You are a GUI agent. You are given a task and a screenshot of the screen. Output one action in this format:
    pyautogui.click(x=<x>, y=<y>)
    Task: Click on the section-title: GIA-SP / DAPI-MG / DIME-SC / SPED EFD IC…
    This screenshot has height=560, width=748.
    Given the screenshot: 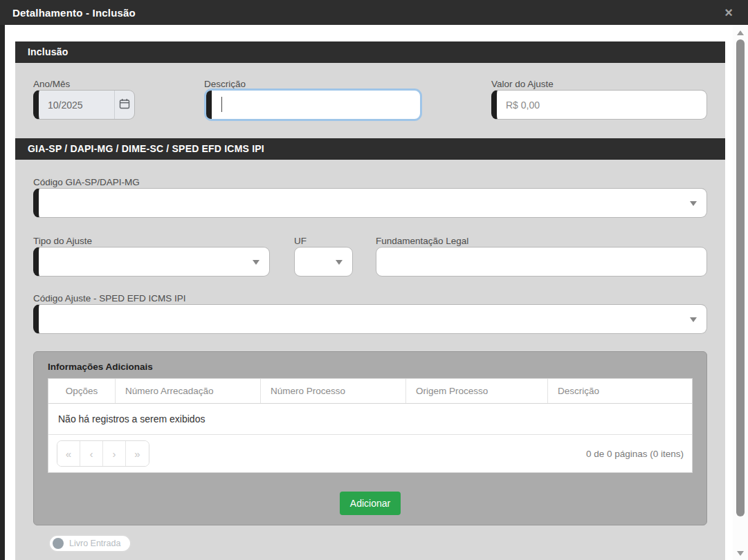 What is the action you would take?
    pyautogui.click(x=146, y=149)
    